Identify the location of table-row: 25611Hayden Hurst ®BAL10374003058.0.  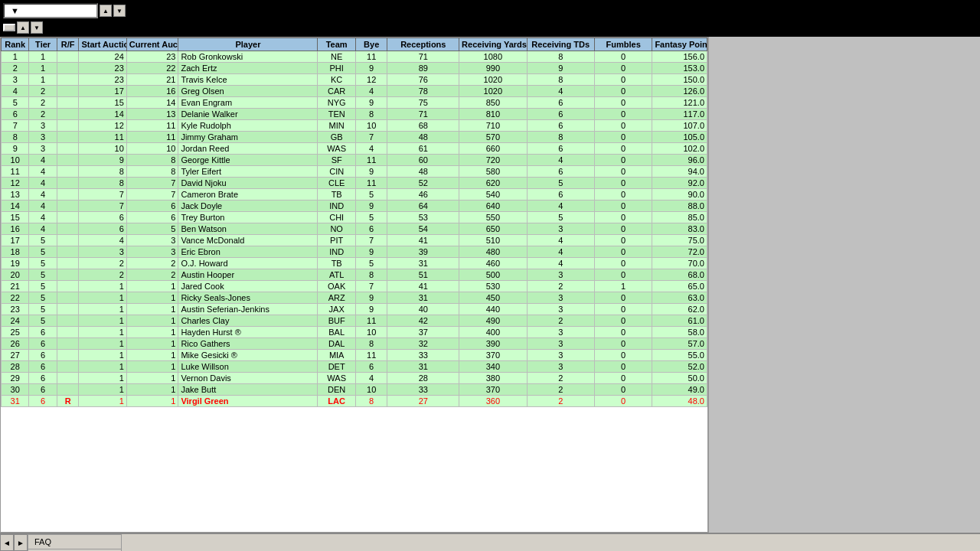
(354, 332).